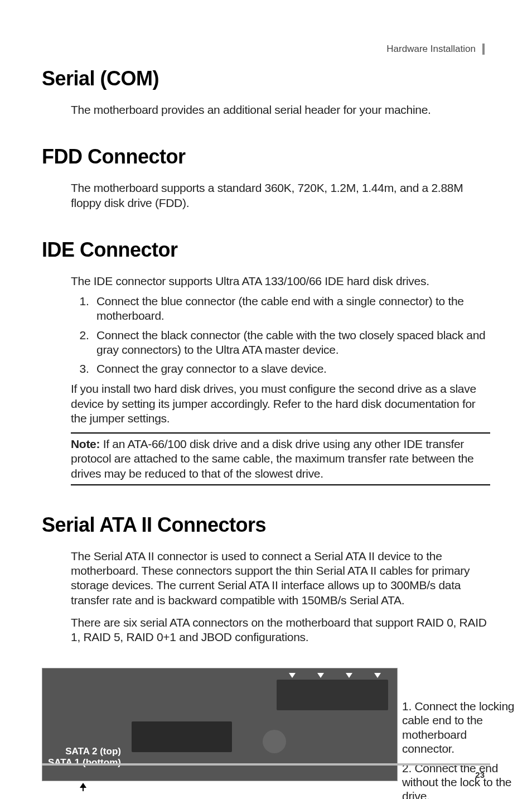  What do you see at coordinates (280, 195) in the screenshot?
I see `fdd-body: The motherboard supports a standard 360K…` at bounding box center [280, 195].